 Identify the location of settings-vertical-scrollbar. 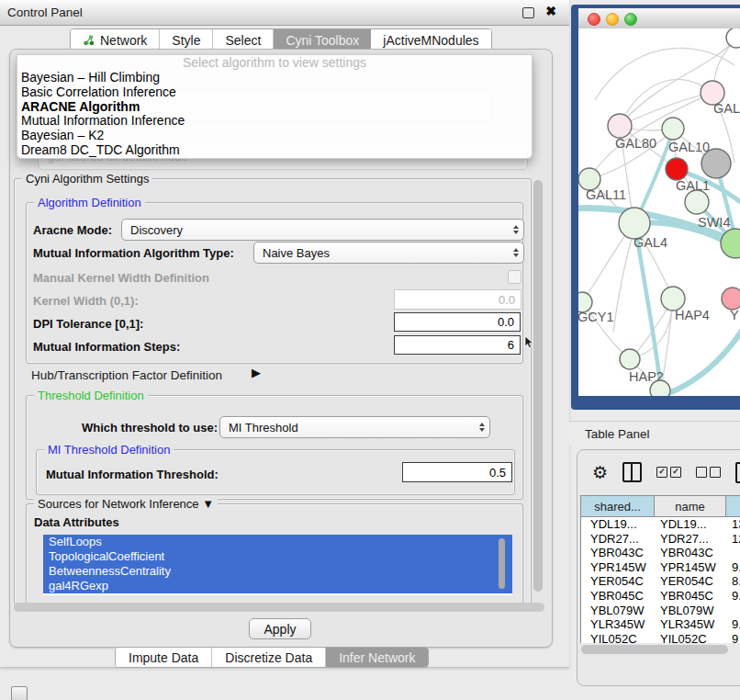
(538, 386).